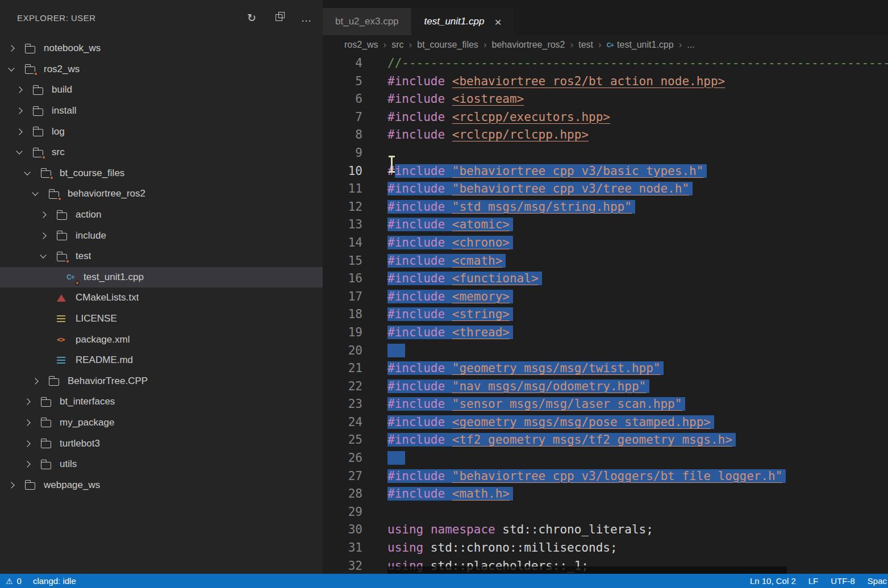 The width and height of the screenshot is (888, 588). What do you see at coordinates (252, 18) in the screenshot?
I see `refresh-icon: ↻` at bounding box center [252, 18].